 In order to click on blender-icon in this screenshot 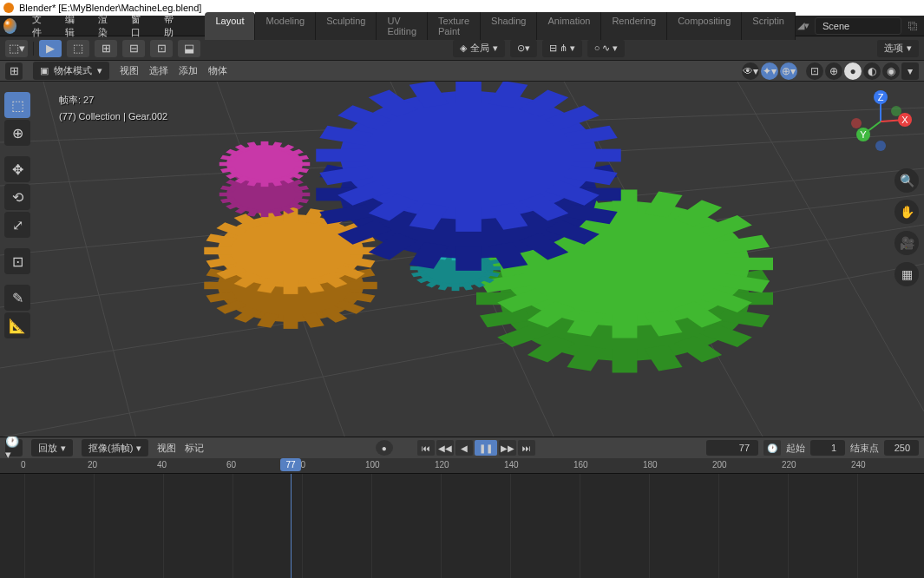, I will do `click(10, 26)`.